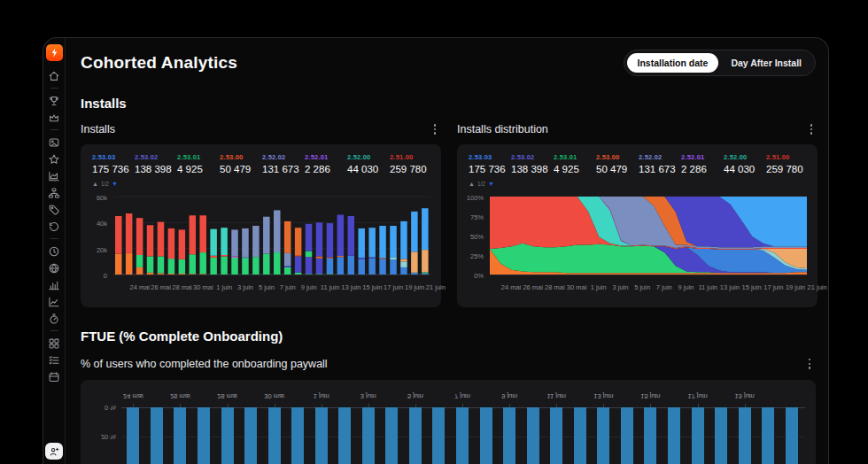 The height and width of the screenshot is (464, 868). What do you see at coordinates (54, 159) in the screenshot?
I see `sidebar-item-star` at bounding box center [54, 159].